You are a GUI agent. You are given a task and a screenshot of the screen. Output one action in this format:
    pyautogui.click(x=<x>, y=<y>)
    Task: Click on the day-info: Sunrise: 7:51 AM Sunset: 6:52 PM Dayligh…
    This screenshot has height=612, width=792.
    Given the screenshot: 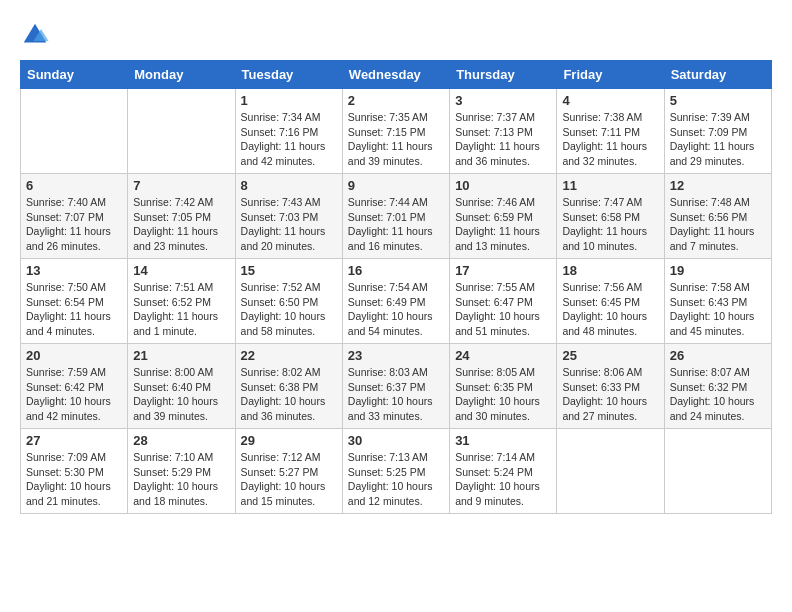 What is the action you would take?
    pyautogui.click(x=181, y=310)
    